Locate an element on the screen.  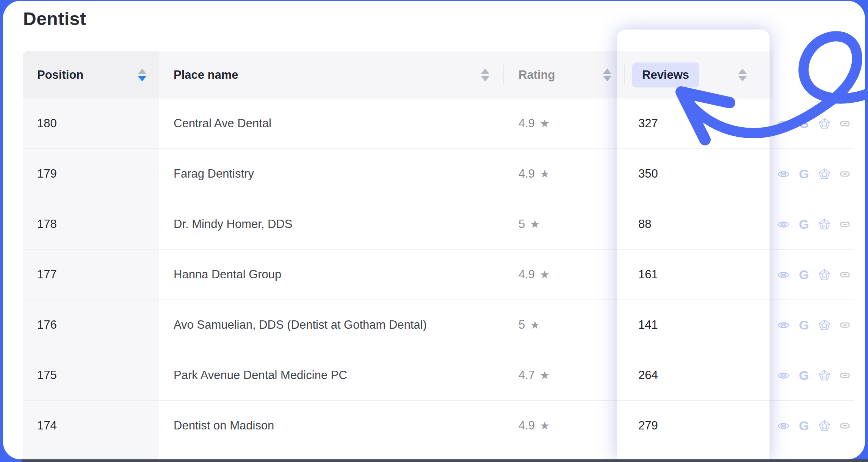
reviews-cell: 279 is located at coordinates (696, 426).